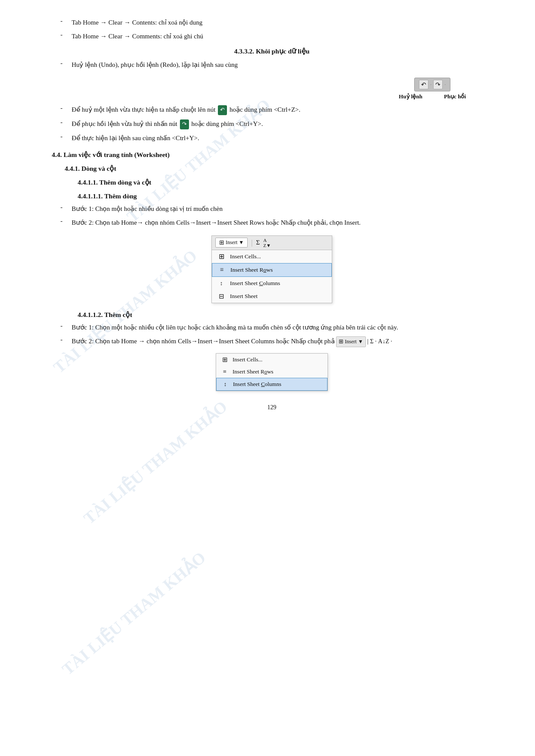  What do you see at coordinates (272, 408) in the screenshot?
I see `page-number: 129` at bounding box center [272, 408].